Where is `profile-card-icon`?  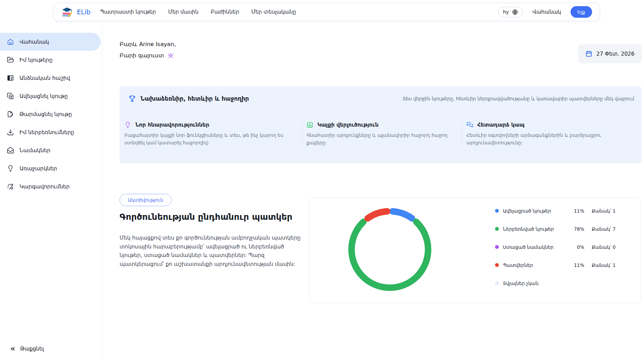
profile-card-icon is located at coordinates (10, 78).